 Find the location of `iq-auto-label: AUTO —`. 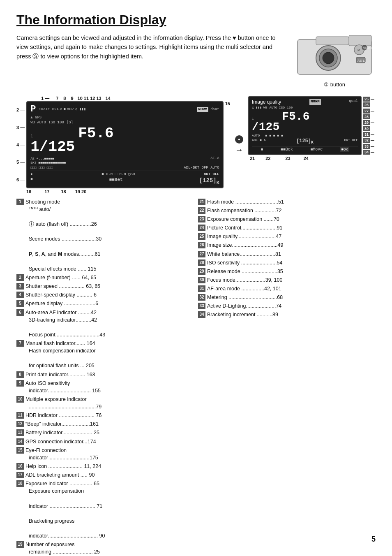

iq-auto-label: AUTO — is located at coordinates (258, 136).